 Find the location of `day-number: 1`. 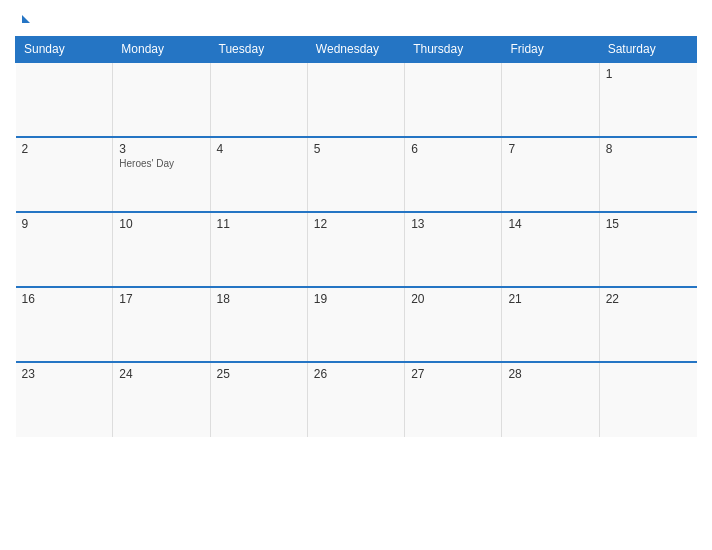

day-number: 1 is located at coordinates (648, 74).